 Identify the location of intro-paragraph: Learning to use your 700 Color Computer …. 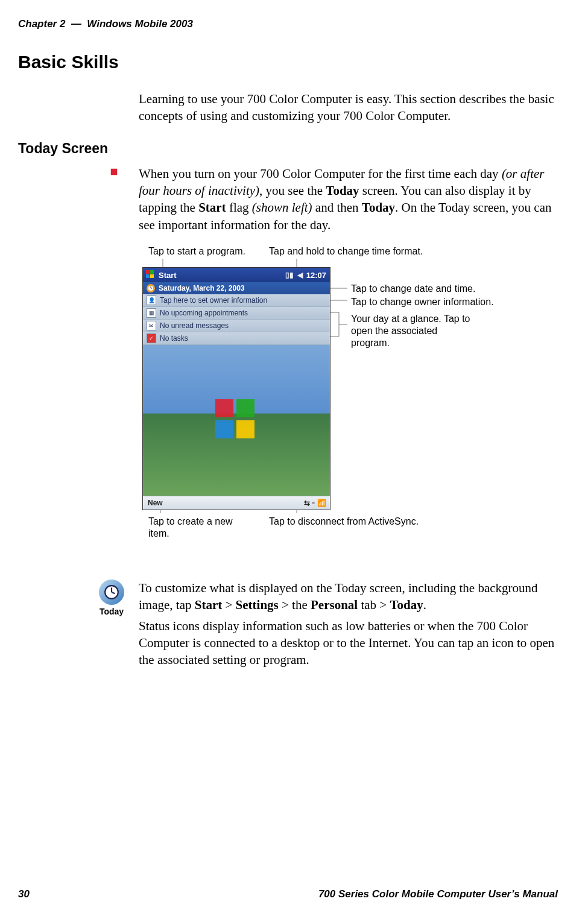
(349, 107).